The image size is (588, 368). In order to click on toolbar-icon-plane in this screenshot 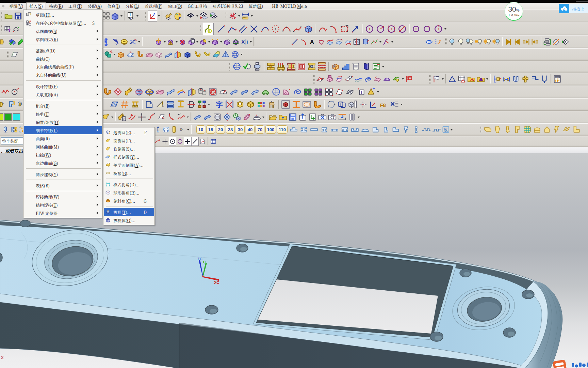, I will do `click(14, 55)`.